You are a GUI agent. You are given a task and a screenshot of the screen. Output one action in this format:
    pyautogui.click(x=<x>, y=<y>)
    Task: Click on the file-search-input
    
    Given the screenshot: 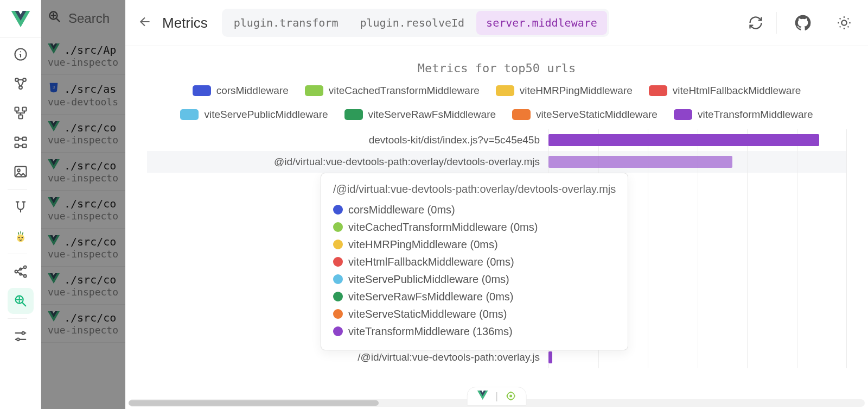 What is the action you would take?
    pyautogui.click(x=90, y=18)
    